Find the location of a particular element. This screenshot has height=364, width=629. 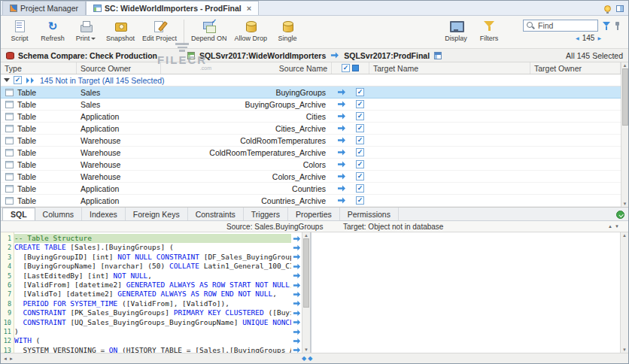

single-button: Single is located at coordinates (287, 31).